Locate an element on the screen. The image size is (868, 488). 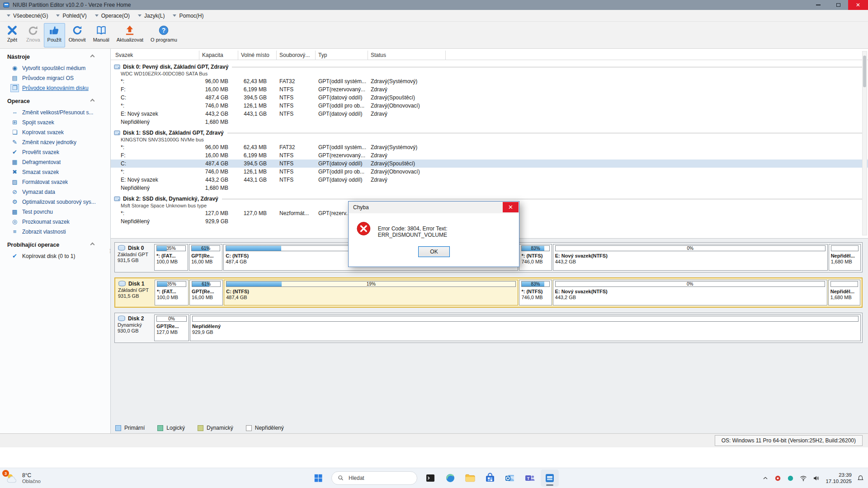
sidebar-item-os-migration: ▤Průvodce migrací OS is located at coordinates (55, 78).